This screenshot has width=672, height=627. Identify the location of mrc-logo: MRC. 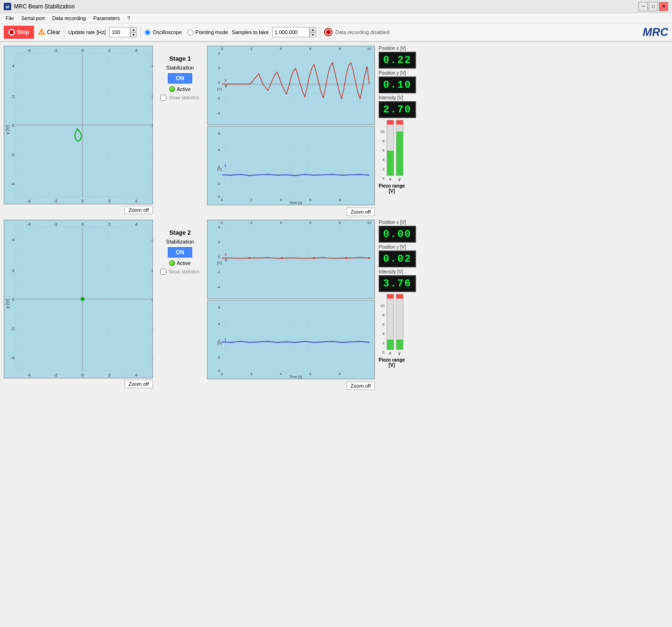
(656, 32).